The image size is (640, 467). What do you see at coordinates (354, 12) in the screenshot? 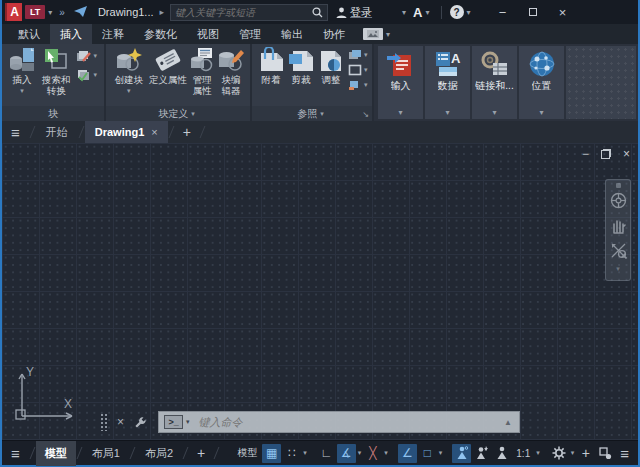
I see `sign-in-button: 登录` at bounding box center [354, 12].